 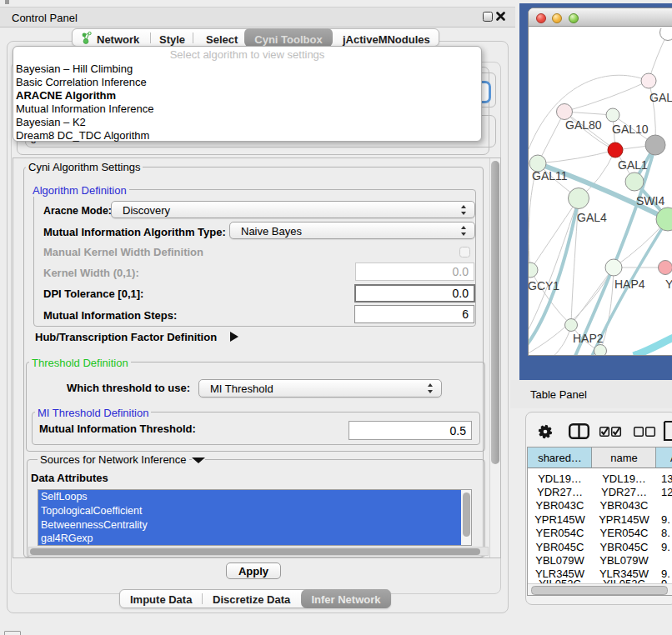 I want to click on svg-text: GAL80, so click(x=584, y=125).